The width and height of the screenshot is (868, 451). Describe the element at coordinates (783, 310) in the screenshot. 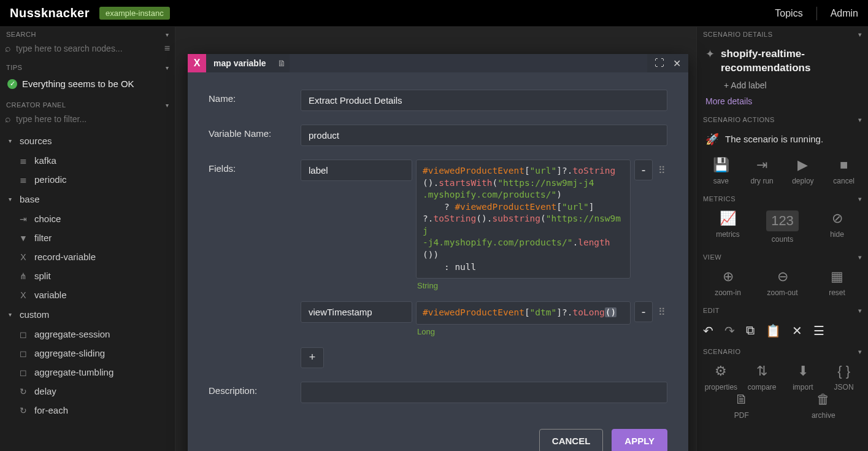

I see `edit-header: EDIT▾` at that location.